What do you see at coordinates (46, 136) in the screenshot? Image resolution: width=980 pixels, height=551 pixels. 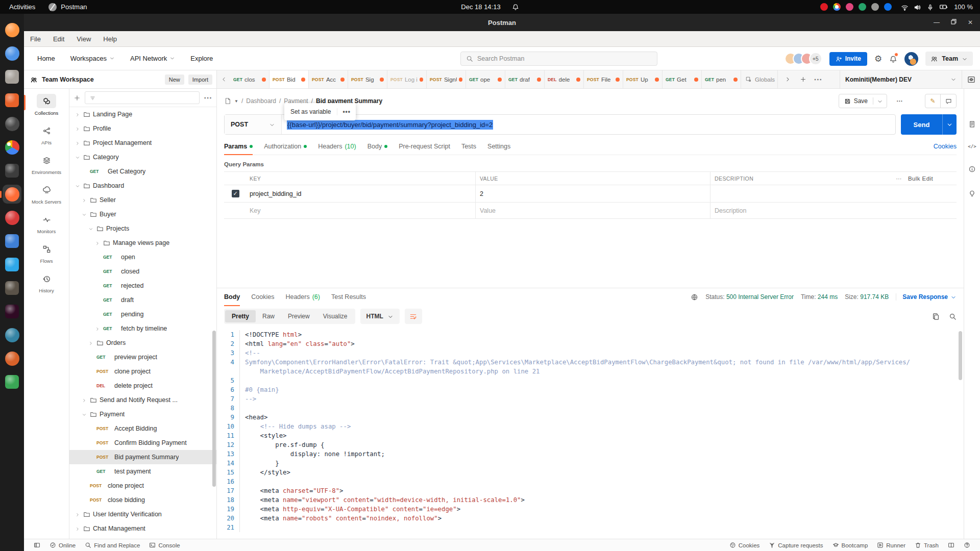 I see `rail-item-apis: APIs` at bounding box center [46, 136].